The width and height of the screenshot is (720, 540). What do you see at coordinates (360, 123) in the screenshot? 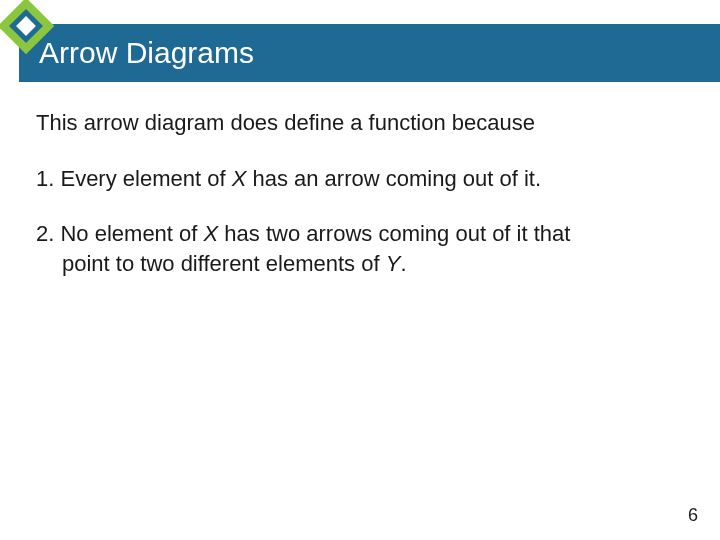
I see `intro-text: This arrow diagram does define a functio…` at bounding box center [360, 123].